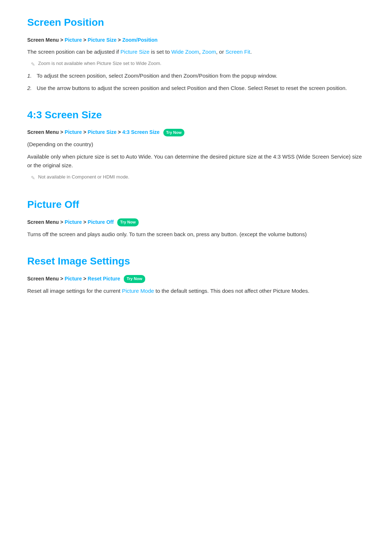 The image size is (392, 554). Describe the element at coordinates (196, 279) in the screenshot. I see `reset-image-settings-breadcrumb: Screen Menu > Picture > Reset Picture Tr…` at that location.